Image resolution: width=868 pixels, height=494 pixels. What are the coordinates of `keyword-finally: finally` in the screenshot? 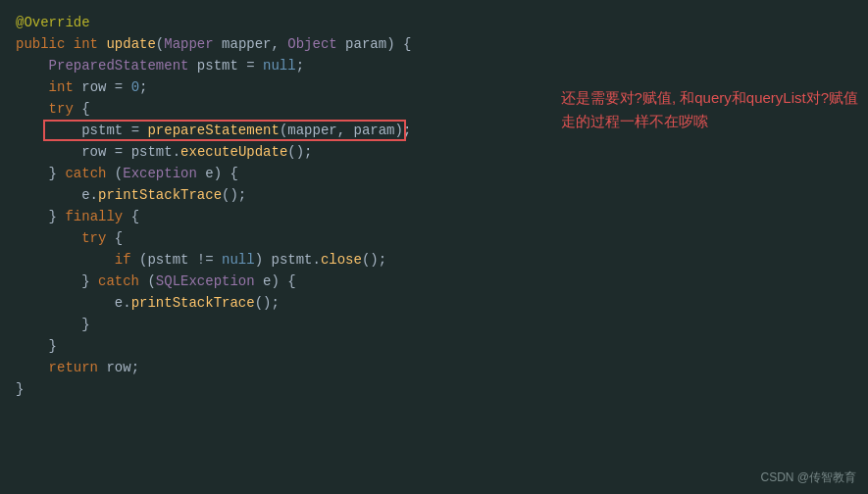 It's located at (94, 217).